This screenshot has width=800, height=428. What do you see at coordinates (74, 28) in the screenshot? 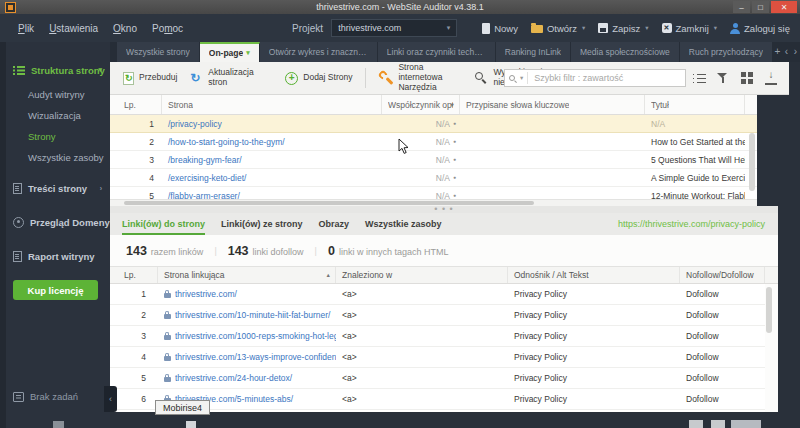
I see `menu-ustawienia: Ustawienia` at bounding box center [74, 28].